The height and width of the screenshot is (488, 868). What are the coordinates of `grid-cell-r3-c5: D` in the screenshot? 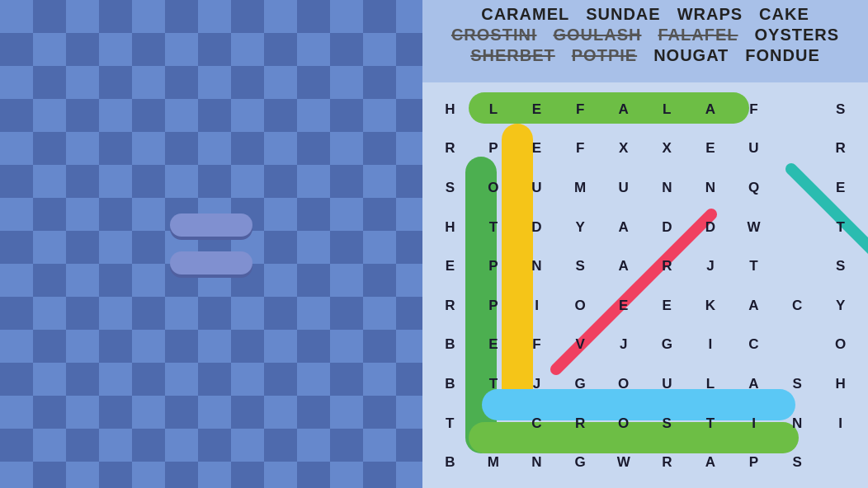 It's located at (667, 228).